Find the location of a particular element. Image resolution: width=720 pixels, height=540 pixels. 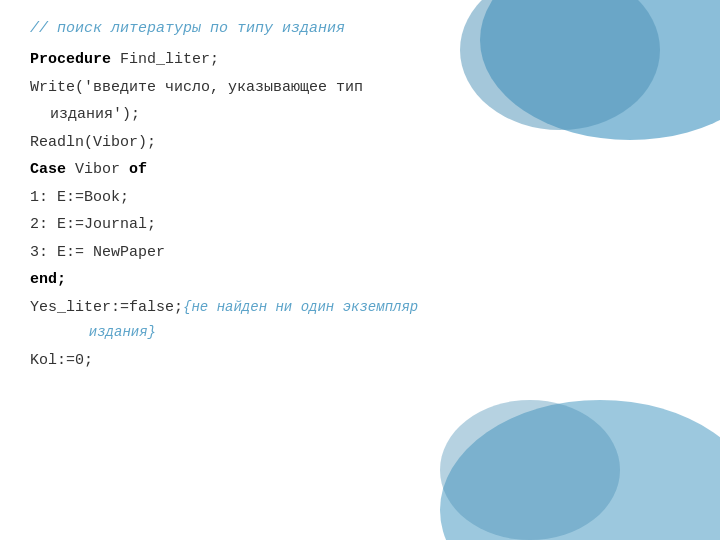

code-line-write: Write('введите число, указывающее тип is located at coordinates (360, 88).